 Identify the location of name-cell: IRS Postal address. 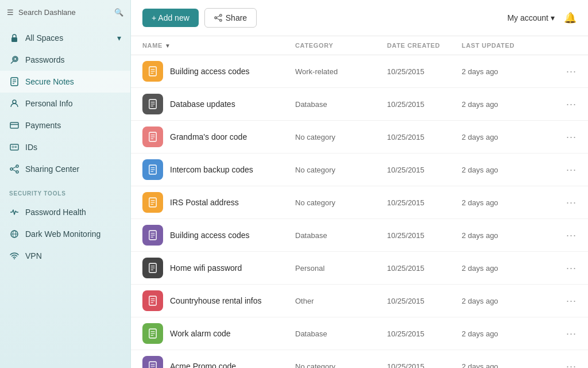
(219, 202).